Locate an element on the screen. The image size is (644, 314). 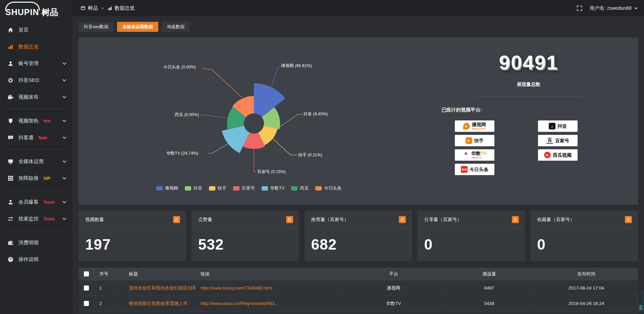
logo: SHUPIN树品 is located at coordinates (36, 11).